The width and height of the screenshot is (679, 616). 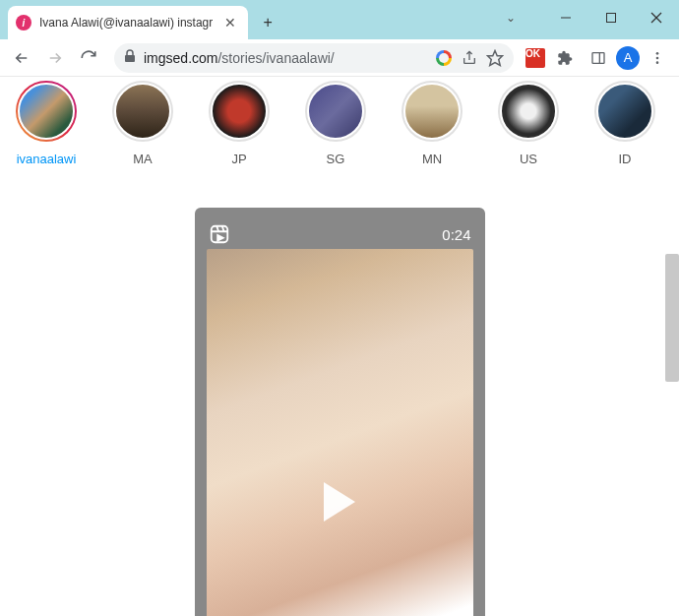 What do you see at coordinates (535, 58) in the screenshot?
I see `extension-redbox-icon: OK` at bounding box center [535, 58].